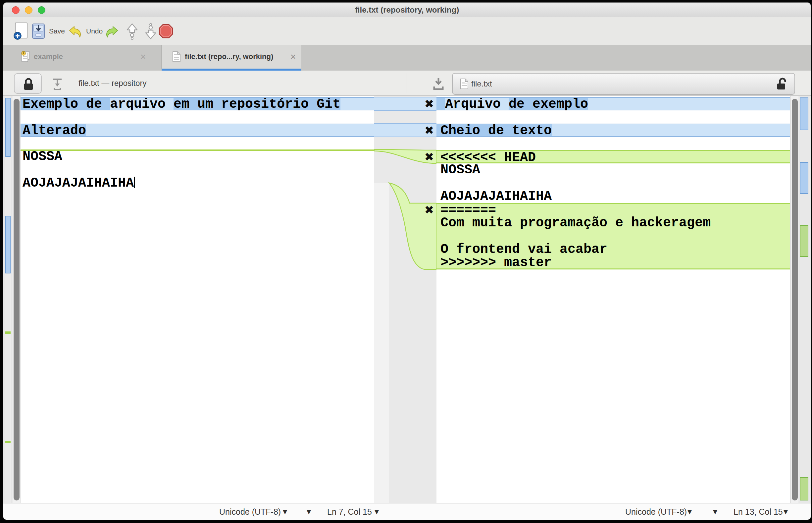 The image size is (812, 523). I want to click on new-file-button, so click(21, 31).